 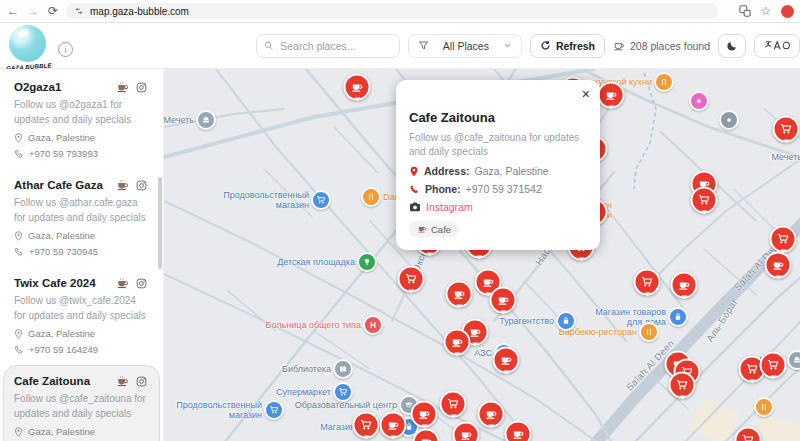 I want to click on search-icon, so click(x=268, y=46).